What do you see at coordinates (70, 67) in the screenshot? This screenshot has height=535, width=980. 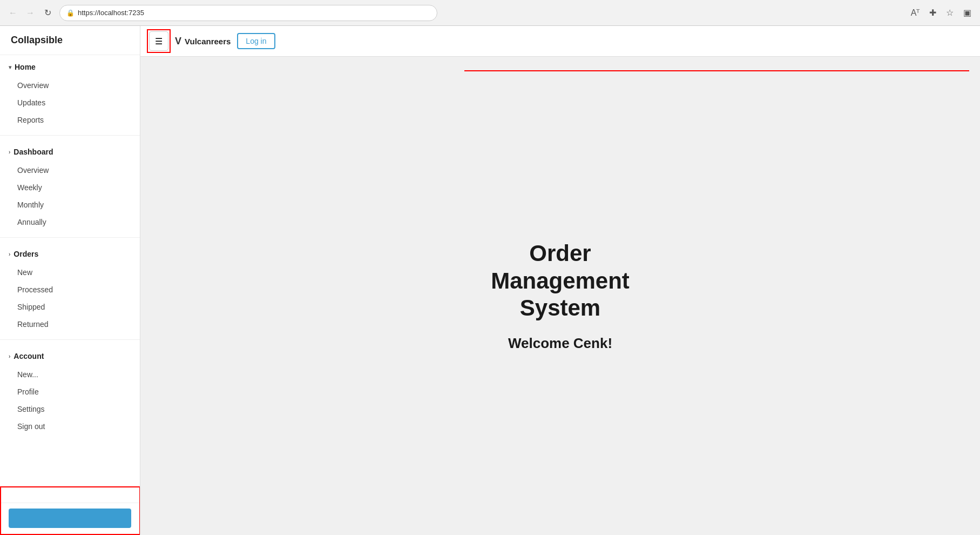 I see `sidebar-group-home: Home` at bounding box center [70, 67].